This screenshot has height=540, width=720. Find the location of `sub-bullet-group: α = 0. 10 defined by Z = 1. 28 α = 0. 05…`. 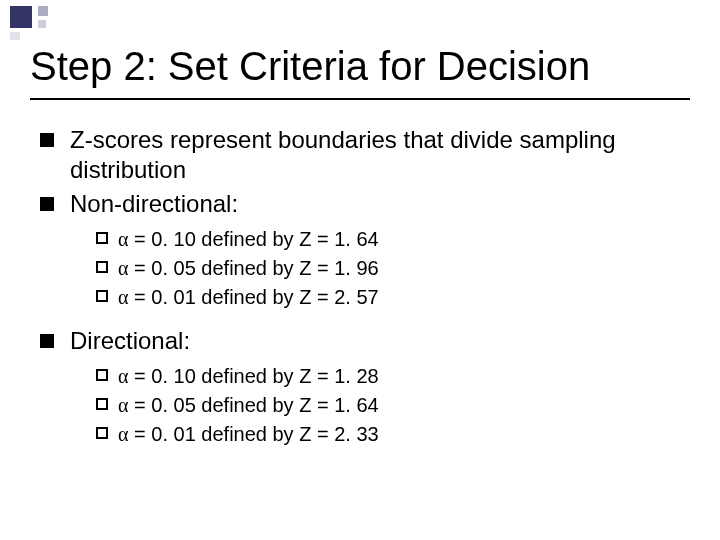

sub-bullet-group: α = 0. 10 defined by Z = 1. 28 α = 0. 05… is located at coordinates (393, 406).